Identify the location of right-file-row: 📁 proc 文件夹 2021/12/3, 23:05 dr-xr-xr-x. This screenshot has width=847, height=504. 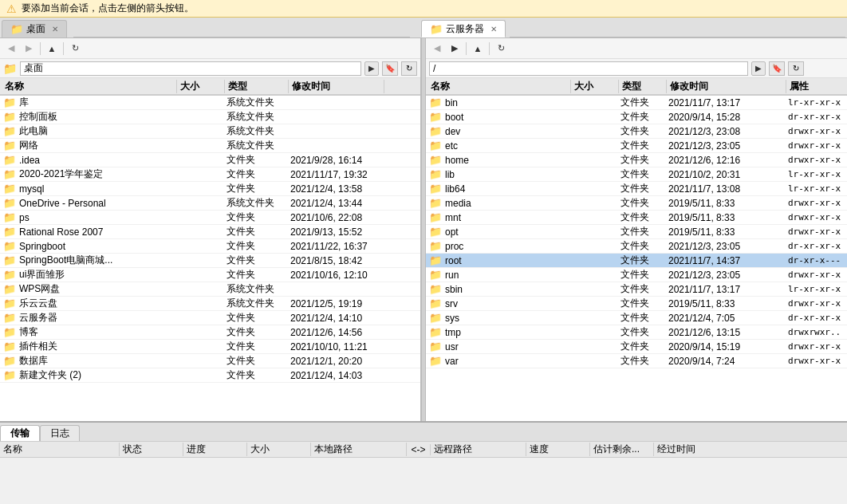
(636, 246).